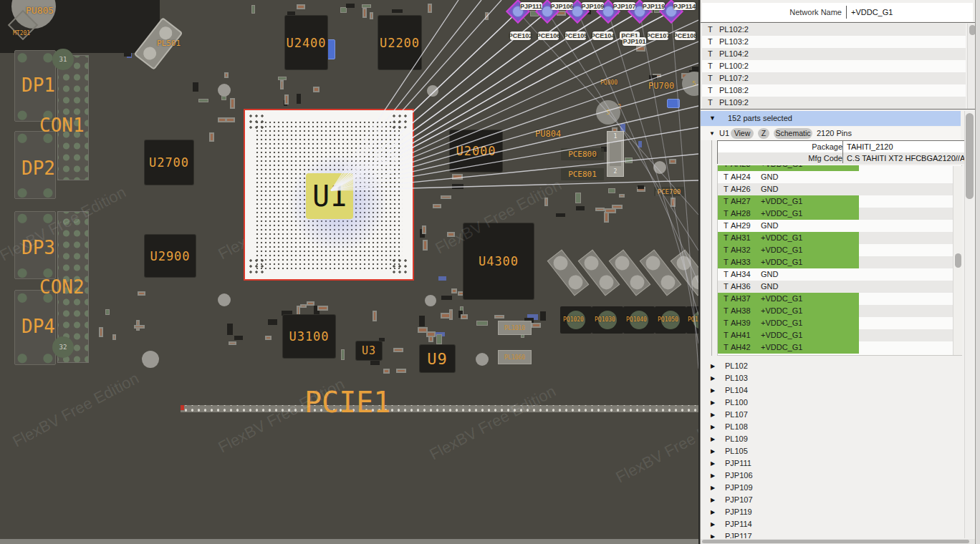 Image resolution: width=980 pixels, height=544 pixels. Describe the element at coordinates (440, 409) in the screenshot. I see `pcie-slot` at that location.